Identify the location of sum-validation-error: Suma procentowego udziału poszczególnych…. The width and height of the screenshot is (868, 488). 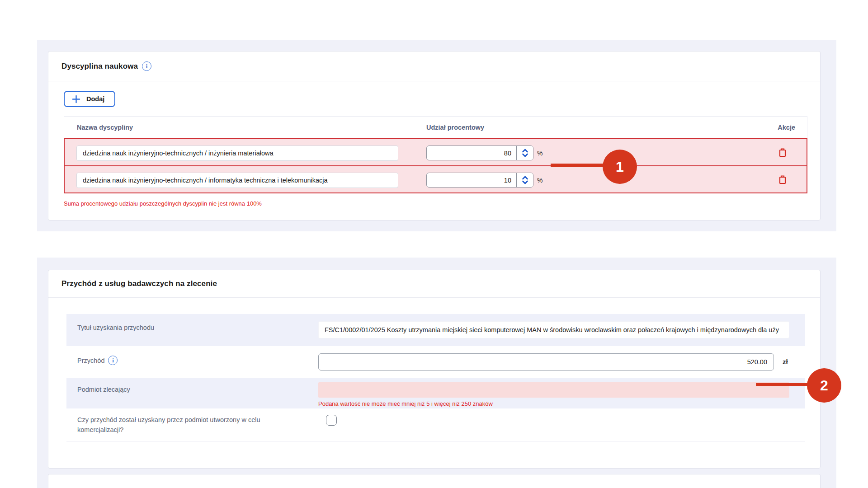
(435, 203).